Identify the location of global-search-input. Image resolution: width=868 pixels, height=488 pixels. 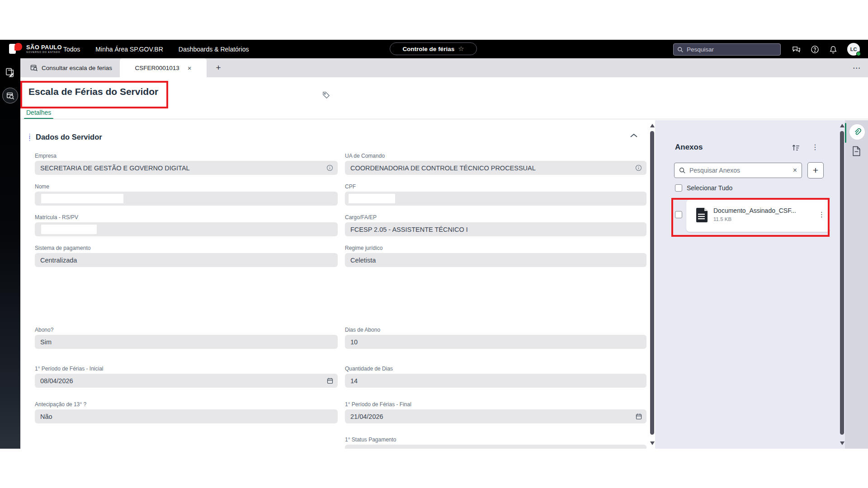
(727, 50).